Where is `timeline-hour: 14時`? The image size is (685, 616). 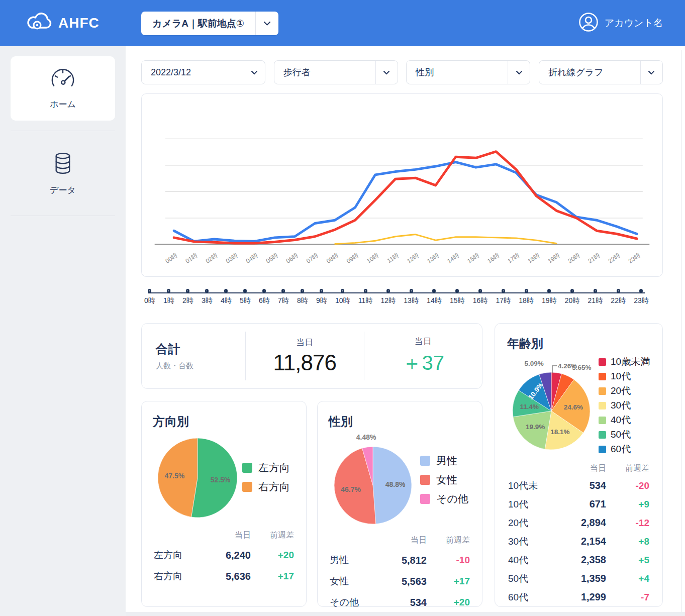 timeline-hour: 14時 is located at coordinates (434, 297).